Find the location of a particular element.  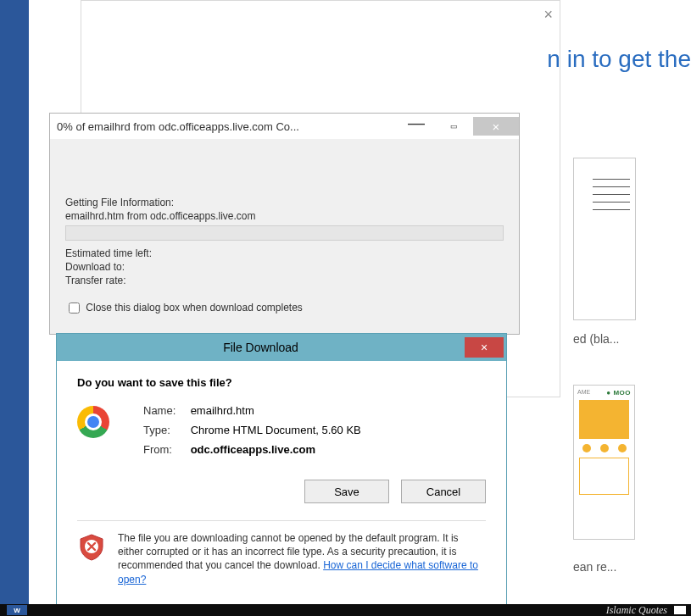

file-download-titlebar: File Download × is located at coordinates (281, 347).